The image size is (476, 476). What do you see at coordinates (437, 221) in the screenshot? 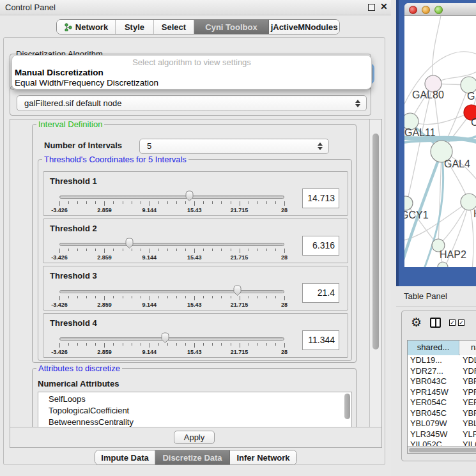
I see `network-edge` at bounding box center [437, 221].